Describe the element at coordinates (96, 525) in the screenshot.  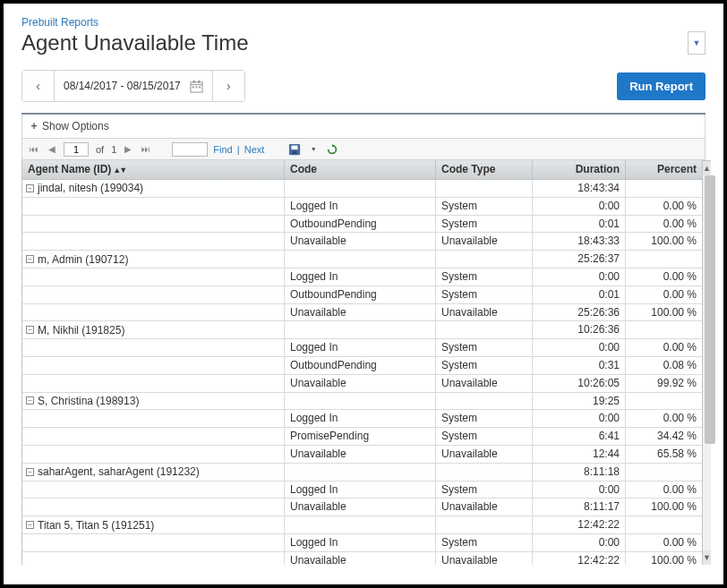
I see `agent-name: Titan 5, Titan 5 (191251)` at that location.